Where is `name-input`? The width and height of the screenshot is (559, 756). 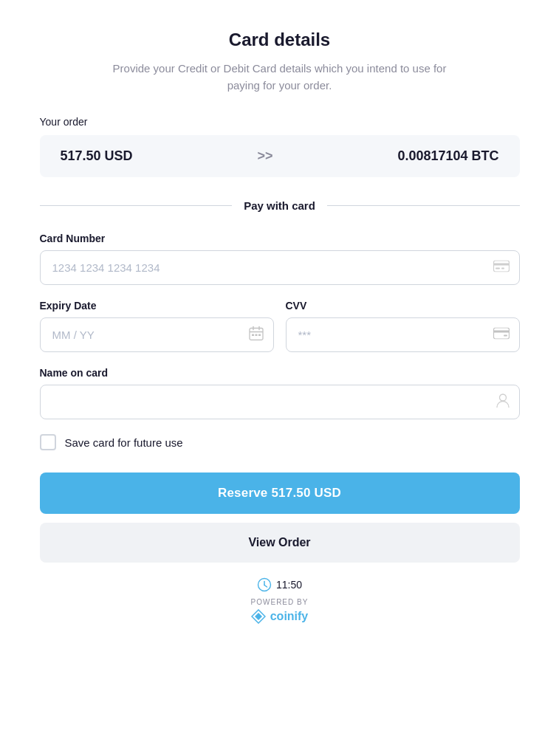 name-input is located at coordinates (280, 402).